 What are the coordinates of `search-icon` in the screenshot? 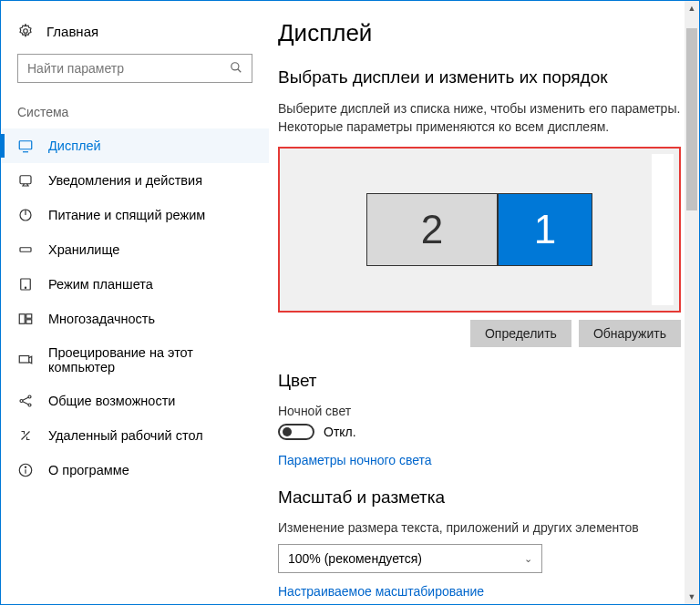 It's located at (236, 69).